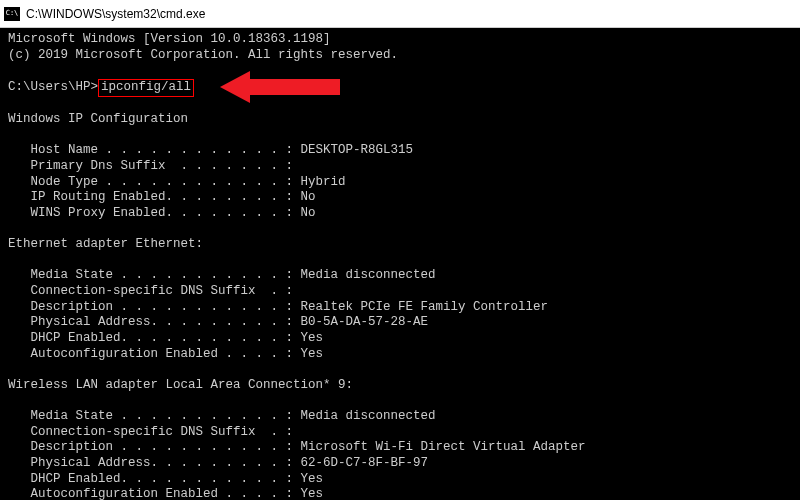  What do you see at coordinates (166, 338) in the screenshot?
I see `ethernet-row: DHCP Enabled. . . . . . . . . . . : Yes` at bounding box center [166, 338].